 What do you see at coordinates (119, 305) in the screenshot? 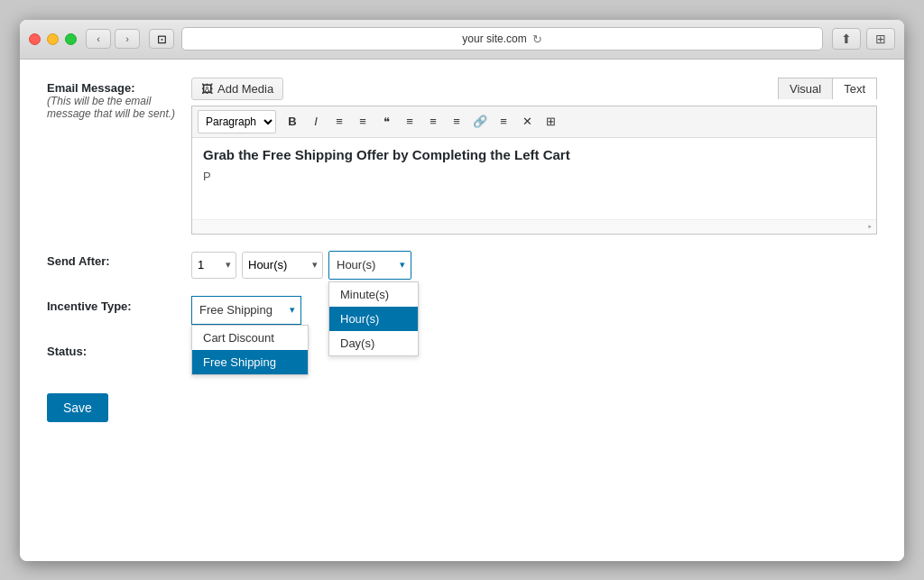
I see `incentive-type-label: Incentive Type:` at bounding box center [119, 305].